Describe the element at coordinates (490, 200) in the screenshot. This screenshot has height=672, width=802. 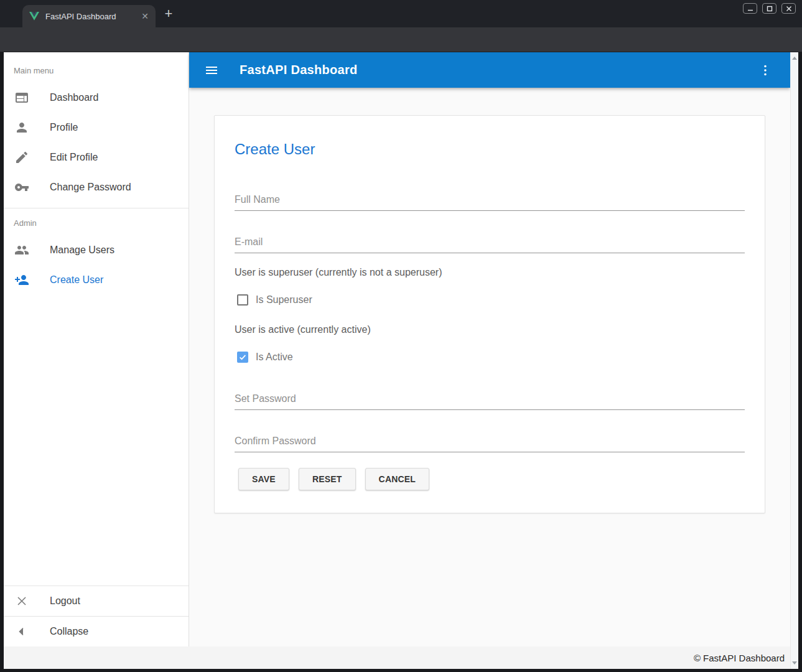
I see `full-name-input` at that location.